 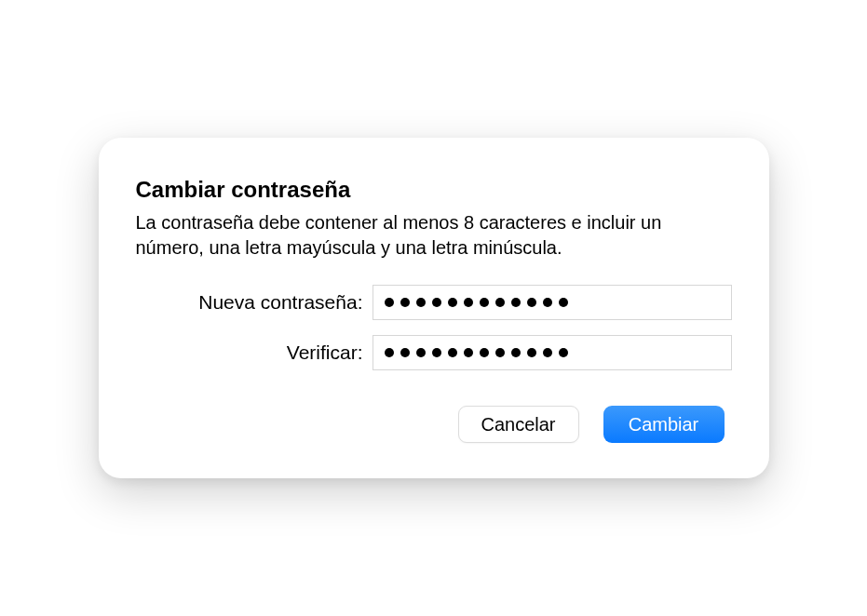 What do you see at coordinates (434, 235) in the screenshot?
I see `dialog-description: La contraseña debe contener al menos 8 c…` at bounding box center [434, 235].